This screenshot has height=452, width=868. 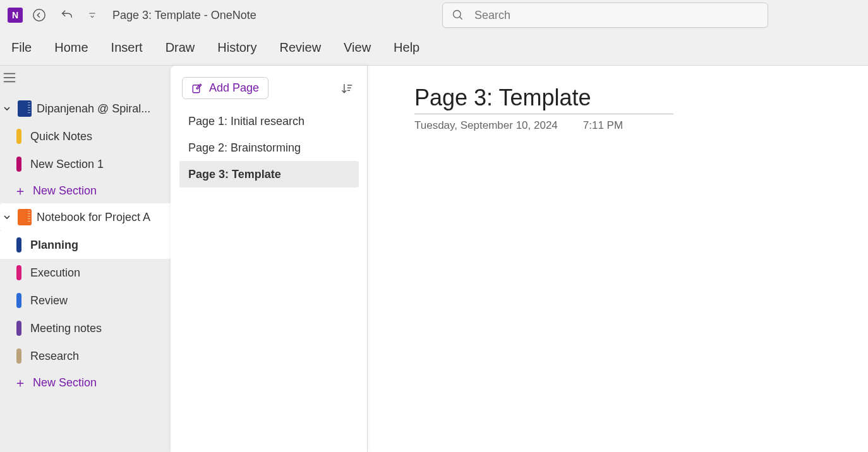 What do you see at coordinates (85, 273) in the screenshot?
I see `section-item: Execution` at bounding box center [85, 273].